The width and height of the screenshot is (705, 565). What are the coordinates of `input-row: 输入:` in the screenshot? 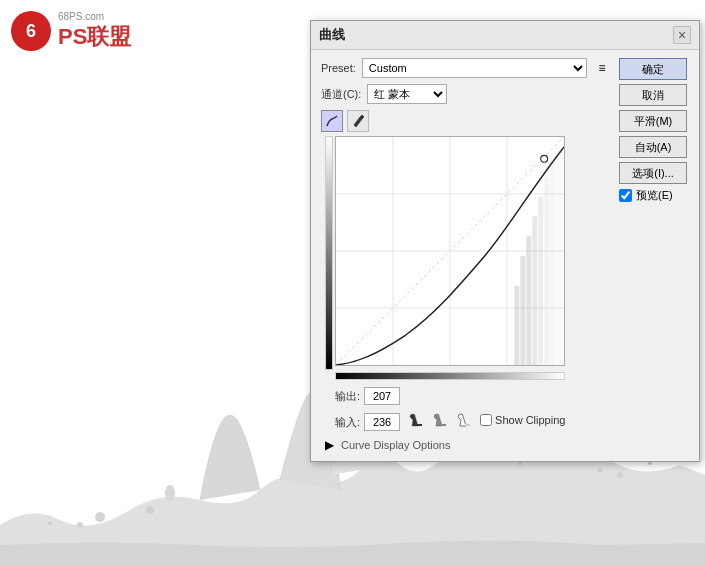 It's located at (368, 422).